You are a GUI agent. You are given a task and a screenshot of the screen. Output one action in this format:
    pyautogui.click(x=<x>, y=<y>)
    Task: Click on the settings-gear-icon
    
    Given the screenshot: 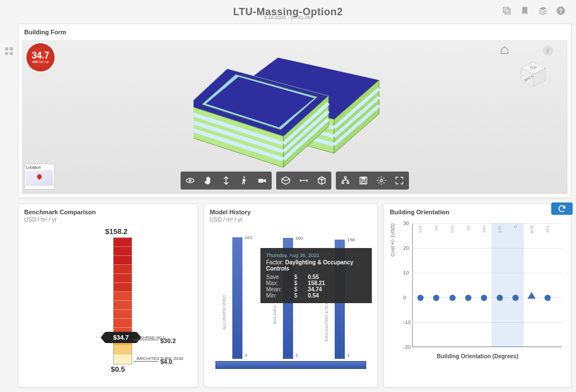 What is the action you would take?
    pyautogui.click(x=381, y=181)
    